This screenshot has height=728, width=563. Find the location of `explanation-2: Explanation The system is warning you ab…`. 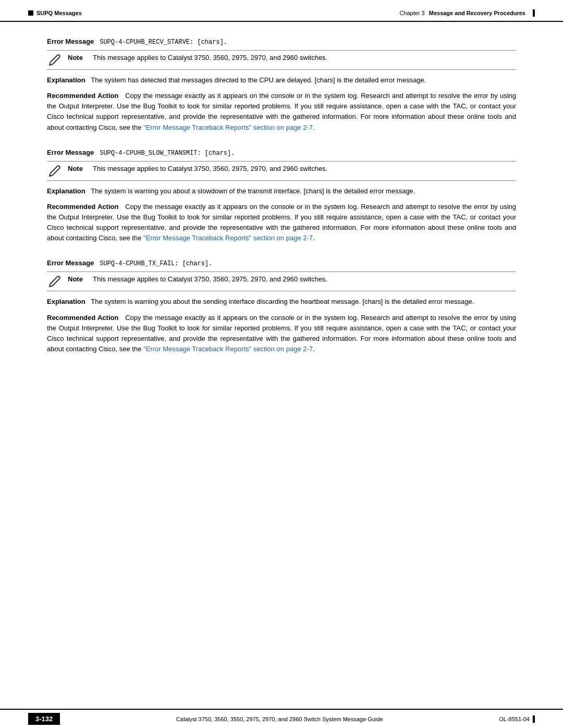

explanation-2: Explanation The system is warning you ab… is located at coordinates (282, 191).